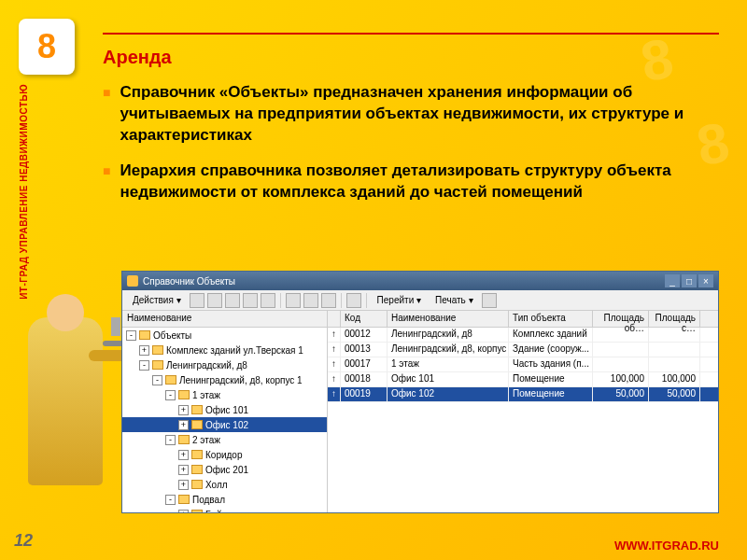 This screenshot has height=560, width=747. Describe the element at coordinates (706, 281) in the screenshot. I see `close-button: ×` at that location.